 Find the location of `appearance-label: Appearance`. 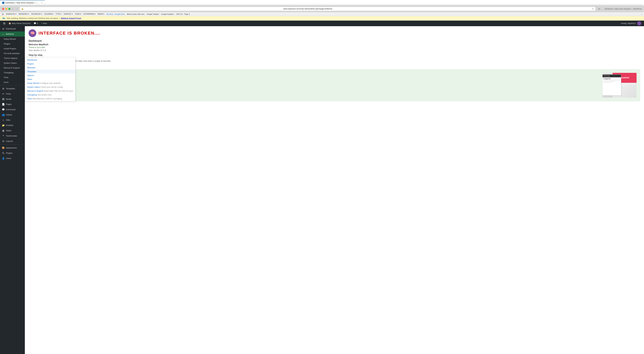

appearance-label: Appearance is located at coordinates (14, 148).